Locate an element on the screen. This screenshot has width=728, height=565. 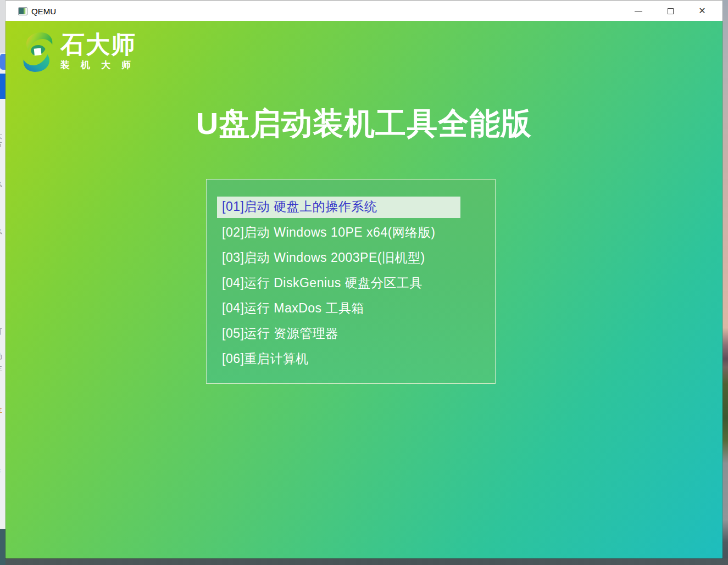
window-controls: ✕ is located at coordinates (670, 11).